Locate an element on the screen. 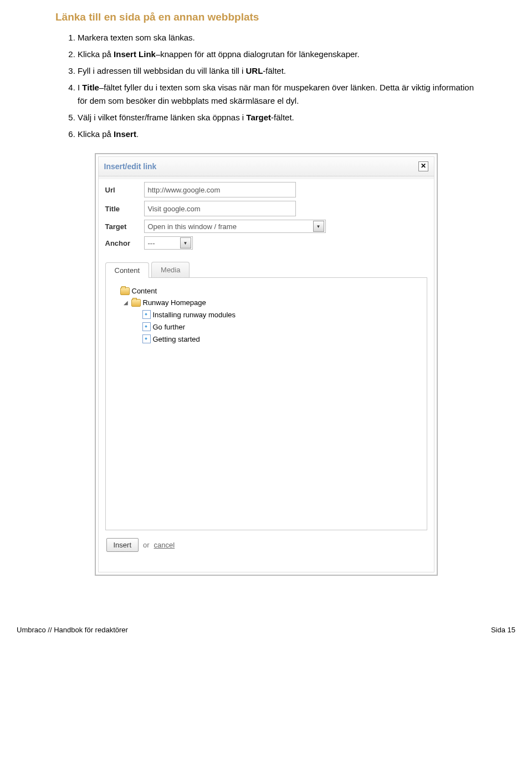 This screenshot has height=771, width=532. tab-row: Content Media is located at coordinates (266, 270).